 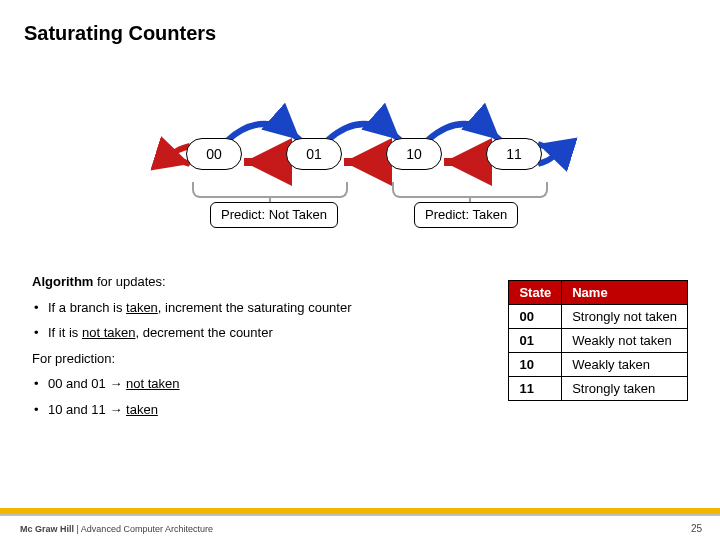 What do you see at coordinates (212, 282) in the screenshot?
I see `updates-heading: Algorithm for updates:` at bounding box center [212, 282].